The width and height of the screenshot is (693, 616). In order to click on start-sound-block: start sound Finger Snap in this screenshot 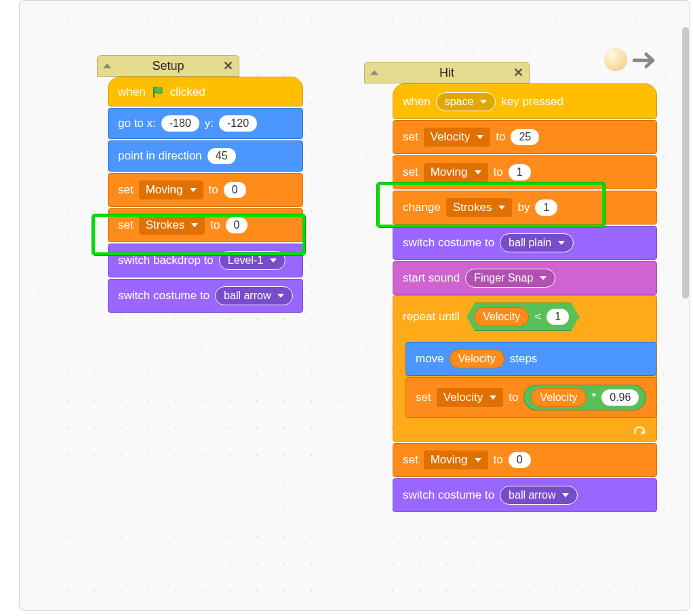, I will do `click(525, 278)`.